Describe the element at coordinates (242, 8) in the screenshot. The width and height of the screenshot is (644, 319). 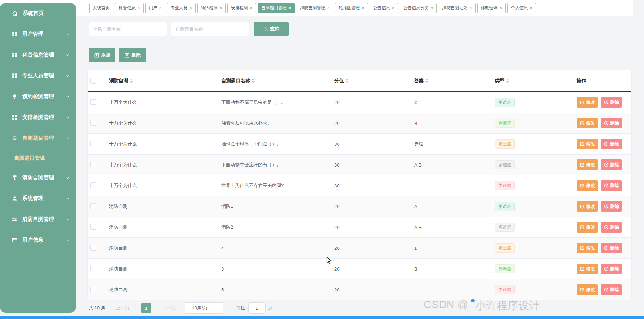
I see `tab-6: 安排检测×` at that location.